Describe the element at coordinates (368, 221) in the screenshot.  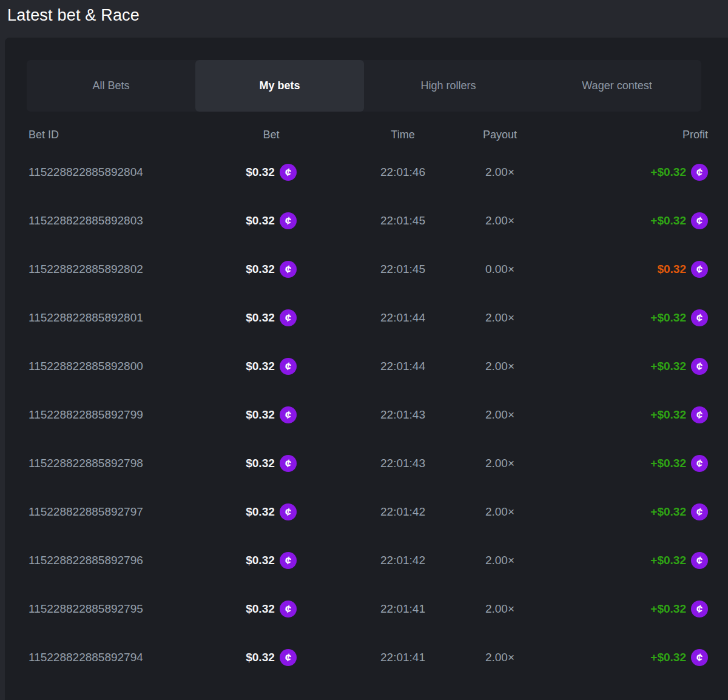
I see `table-row: 115228822885892803 $0.32 ¢ 22:01:45 2.00…` at that location.